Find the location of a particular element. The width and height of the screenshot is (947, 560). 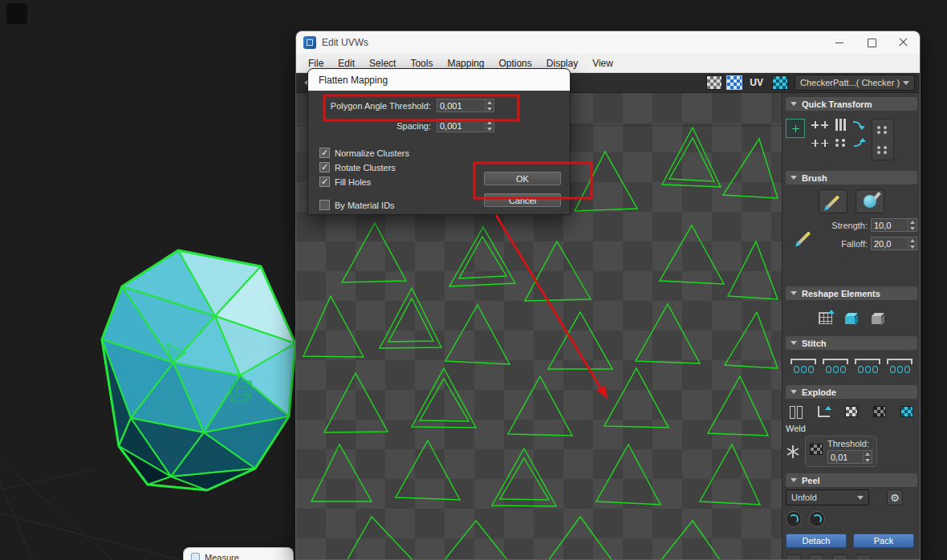

section-quick-transform: Quick Transform is located at coordinates (851, 104).